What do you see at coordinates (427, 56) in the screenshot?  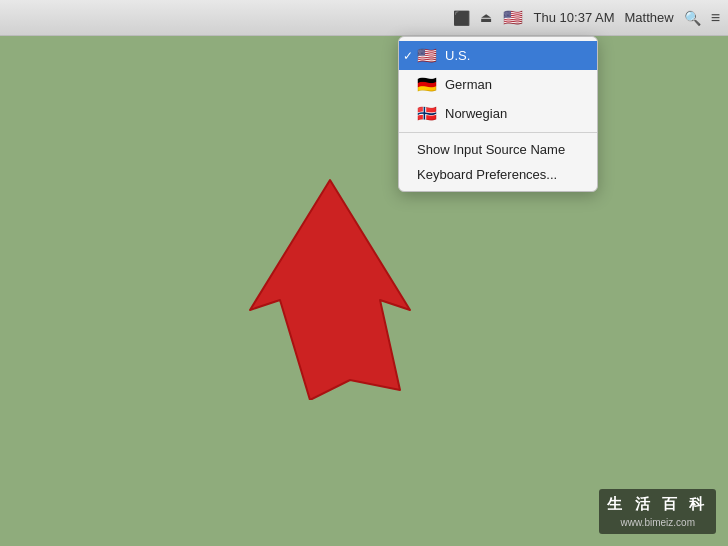 I see `us-flag: 🇺🇸` at bounding box center [427, 56].